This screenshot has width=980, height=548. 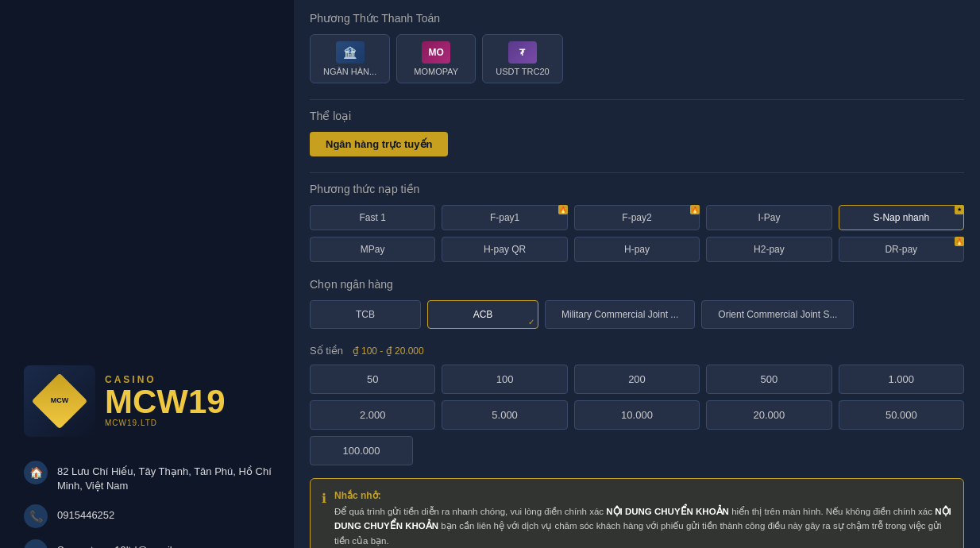 I want to click on amount-range: ₫ 100 - ₫ 20.000, so click(x=388, y=351).